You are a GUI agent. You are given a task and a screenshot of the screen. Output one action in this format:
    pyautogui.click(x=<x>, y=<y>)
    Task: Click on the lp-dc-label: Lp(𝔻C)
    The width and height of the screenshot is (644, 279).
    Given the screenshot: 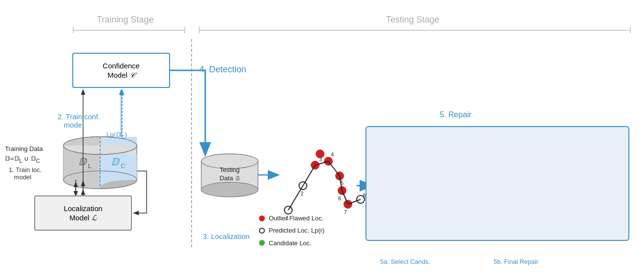 What is the action you would take?
    pyautogui.click(x=117, y=135)
    